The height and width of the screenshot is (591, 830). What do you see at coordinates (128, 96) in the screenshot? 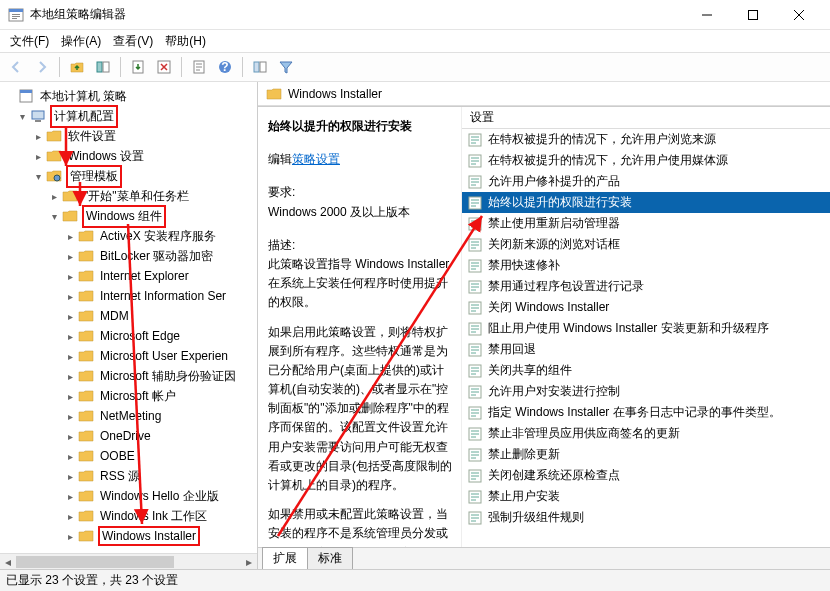
I see `tree-root: 本地计算机 策略` at bounding box center [128, 96].